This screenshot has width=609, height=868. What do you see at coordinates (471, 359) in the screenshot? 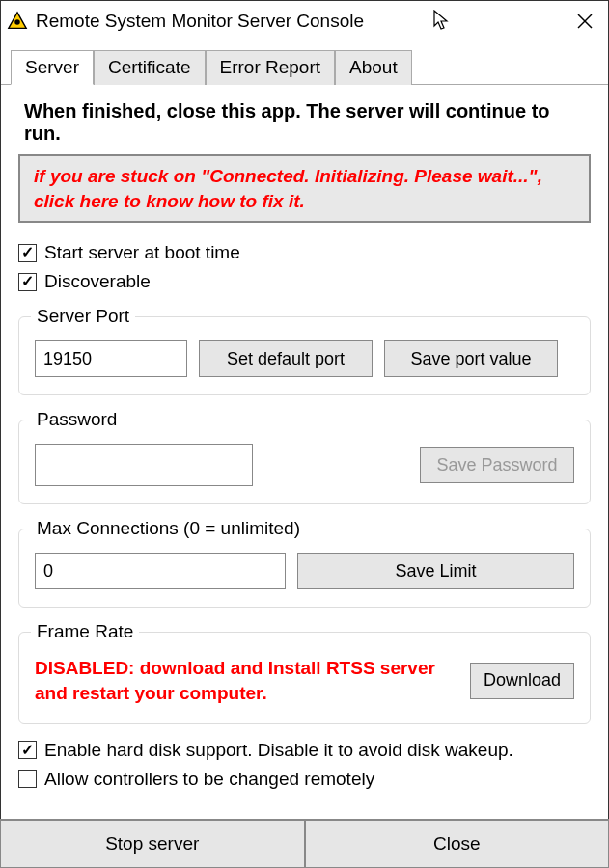
I see `save-port-button: Save port value` at bounding box center [471, 359].